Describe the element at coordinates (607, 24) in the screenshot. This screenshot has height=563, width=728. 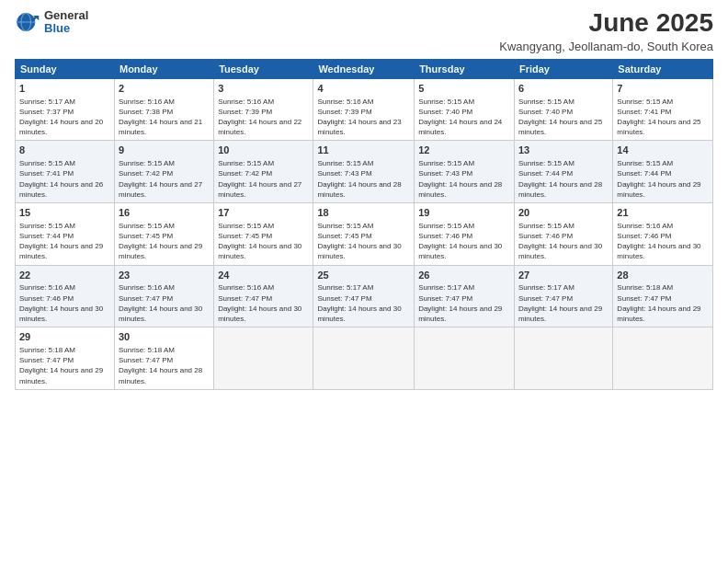
I see `month-title: June 2025` at that location.